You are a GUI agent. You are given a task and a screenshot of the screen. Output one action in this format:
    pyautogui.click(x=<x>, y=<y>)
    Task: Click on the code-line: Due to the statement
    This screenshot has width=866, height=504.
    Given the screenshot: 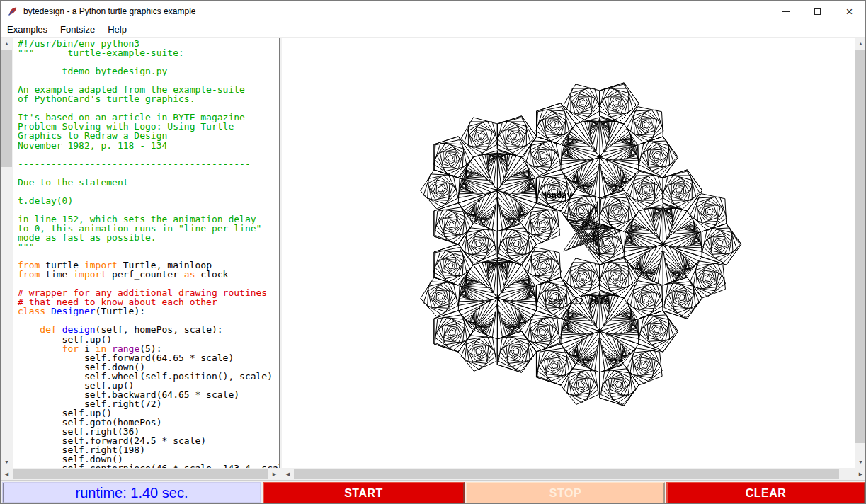 What is the action you would take?
    pyautogui.click(x=149, y=183)
    